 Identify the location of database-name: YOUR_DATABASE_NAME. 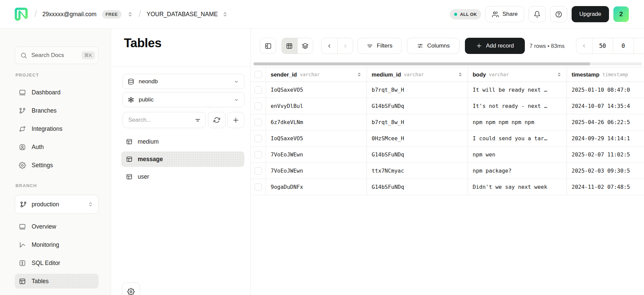
(182, 14).